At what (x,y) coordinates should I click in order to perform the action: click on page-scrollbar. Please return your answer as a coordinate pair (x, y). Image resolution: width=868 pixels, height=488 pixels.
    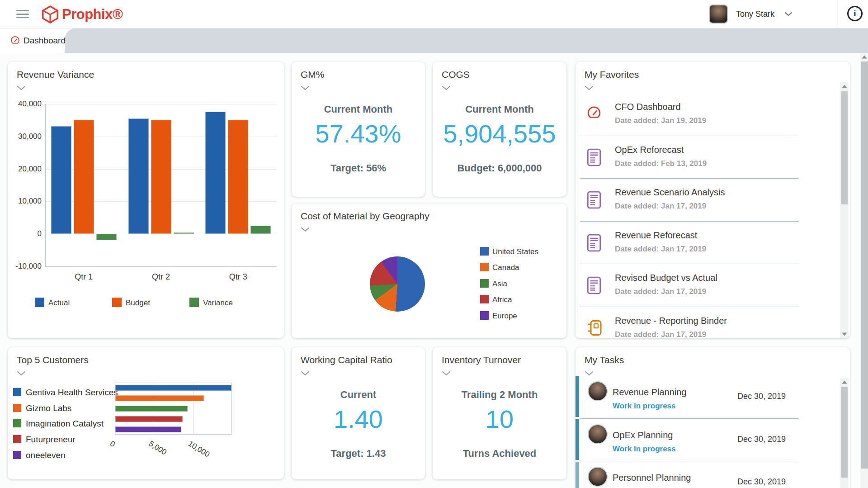
    Looking at the image, I should click on (864, 270).